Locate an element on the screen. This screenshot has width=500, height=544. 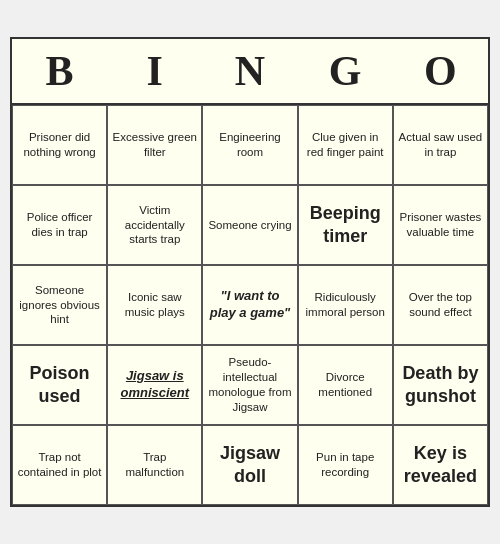
bingo-cell-22: Jigsaw doll is located at coordinates (250, 465).